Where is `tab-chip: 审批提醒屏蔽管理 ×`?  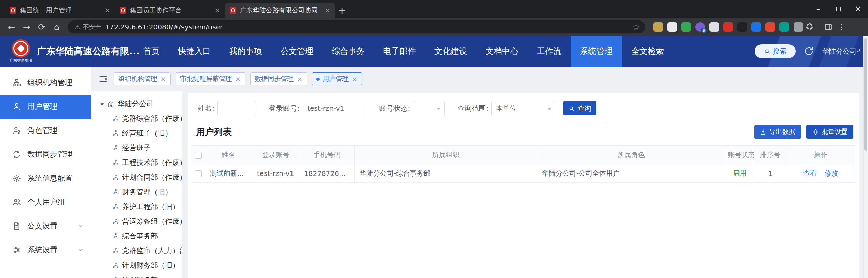
tab-chip: 审批提醒屏蔽管理 × is located at coordinates (211, 79).